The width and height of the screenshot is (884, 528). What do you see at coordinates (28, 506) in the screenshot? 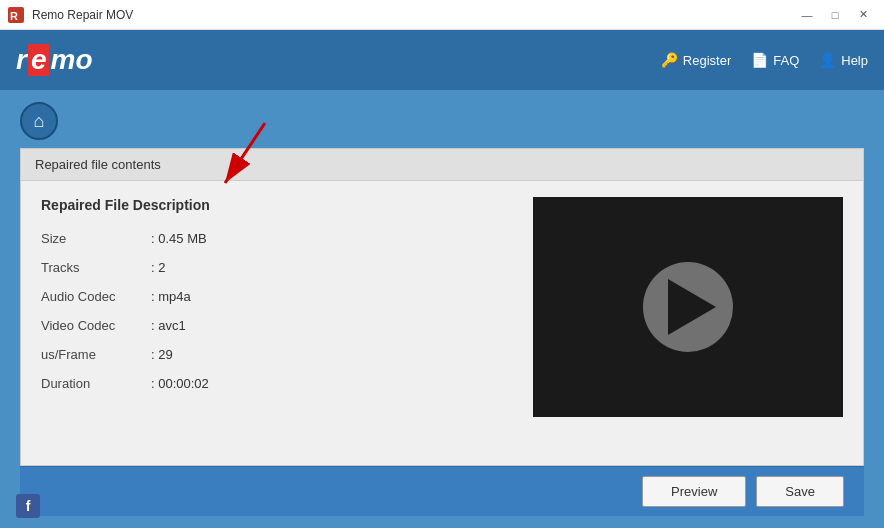
I see `facebook-area: f` at bounding box center [28, 506].